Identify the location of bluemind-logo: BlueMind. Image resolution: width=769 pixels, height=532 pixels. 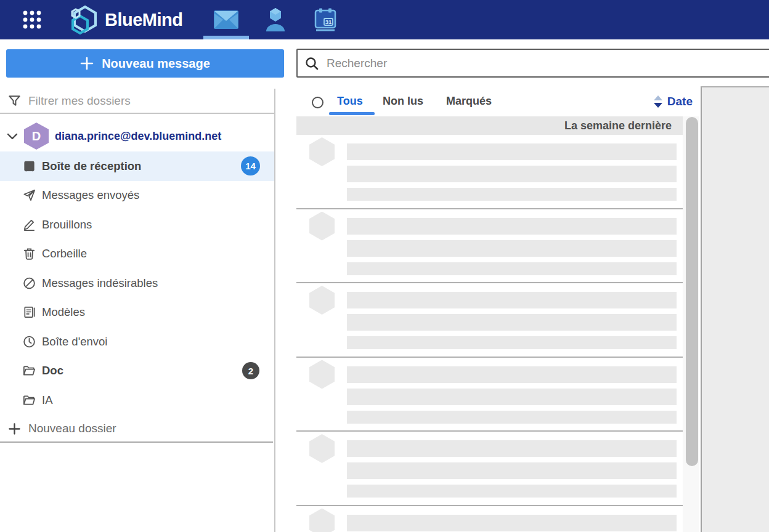
(126, 20).